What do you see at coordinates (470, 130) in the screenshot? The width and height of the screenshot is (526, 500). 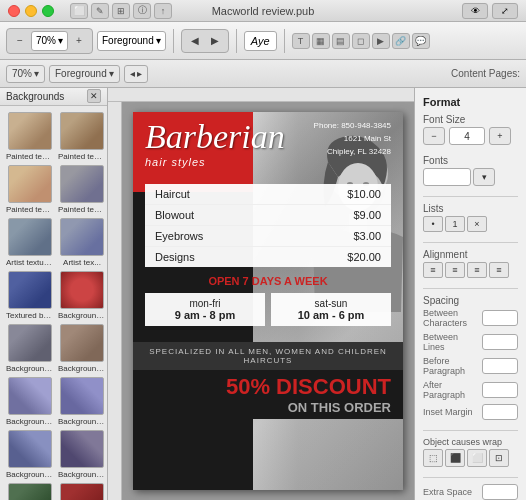 I see `font-size-section: Font Size − +` at bounding box center [470, 130].